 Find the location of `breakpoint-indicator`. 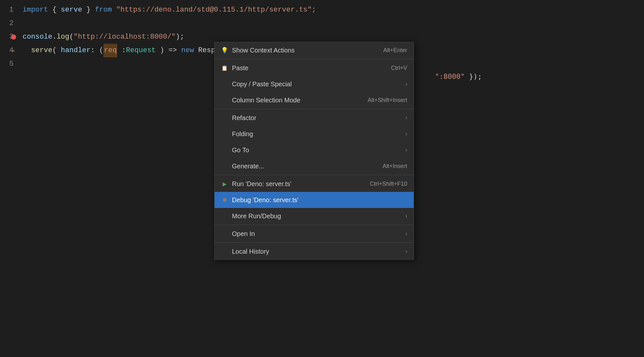

breakpoint-indicator is located at coordinates (14, 37).